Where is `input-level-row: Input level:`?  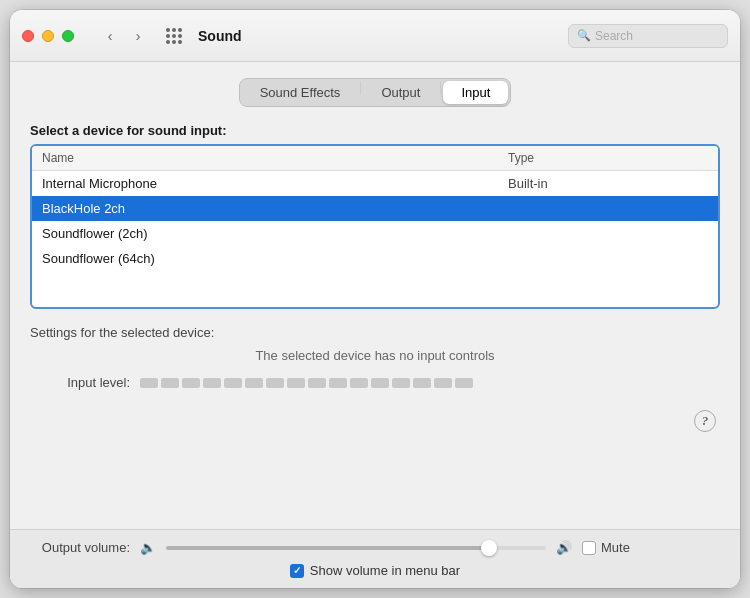 input-level-row: Input level: is located at coordinates (375, 382).